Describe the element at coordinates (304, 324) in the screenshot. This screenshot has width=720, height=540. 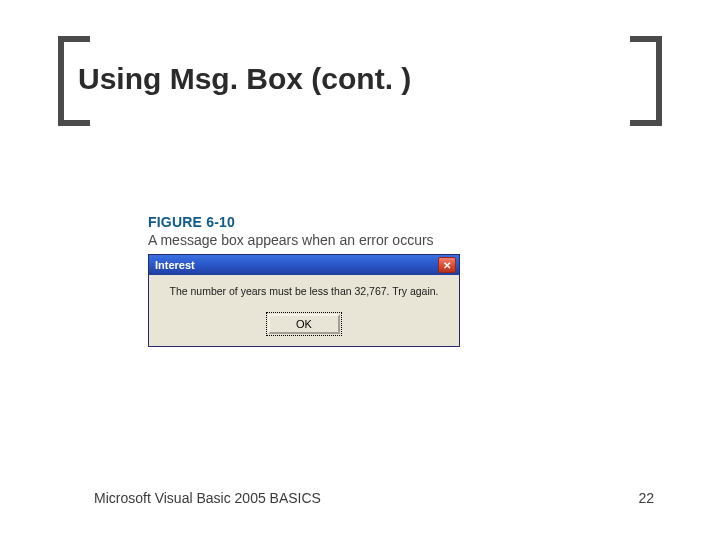
I see `ok-button: OK` at that location.